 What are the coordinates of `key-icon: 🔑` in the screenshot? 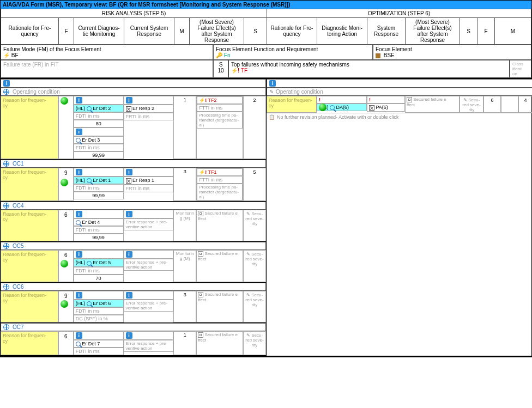 It's located at (219, 56).